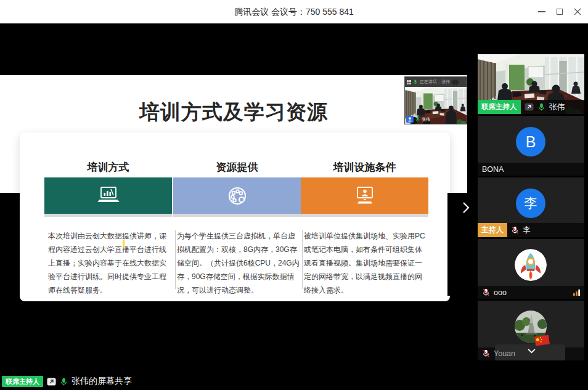  Describe the element at coordinates (418, 120) in the screenshot. I see `floating-video-overlay: 张伟` at that location.